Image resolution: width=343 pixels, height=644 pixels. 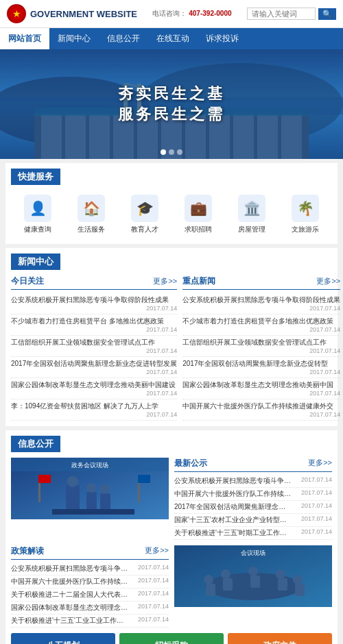 I want to click on news-link: 李：1094亿资金帮扶贫困地区 解决了九万人上学, so click(x=94, y=406).